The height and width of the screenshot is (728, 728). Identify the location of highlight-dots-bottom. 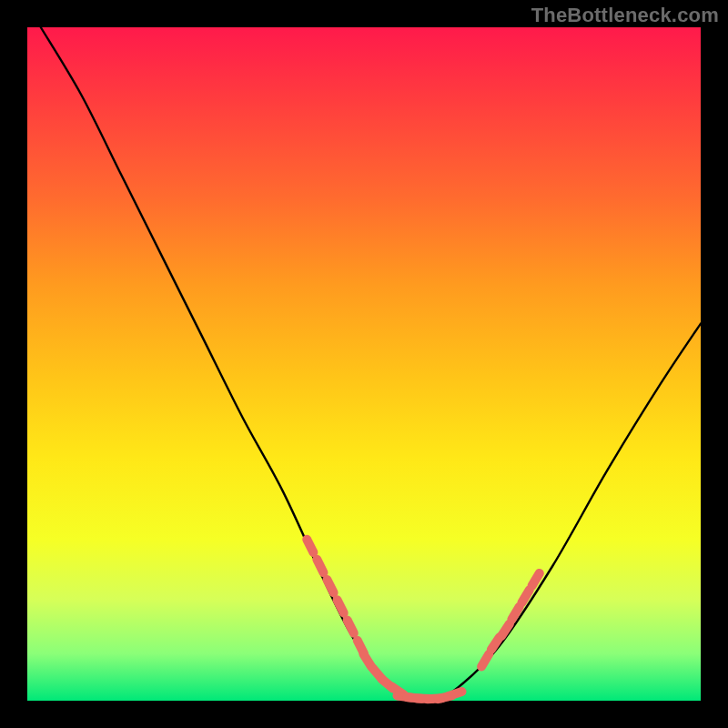
(430, 695).